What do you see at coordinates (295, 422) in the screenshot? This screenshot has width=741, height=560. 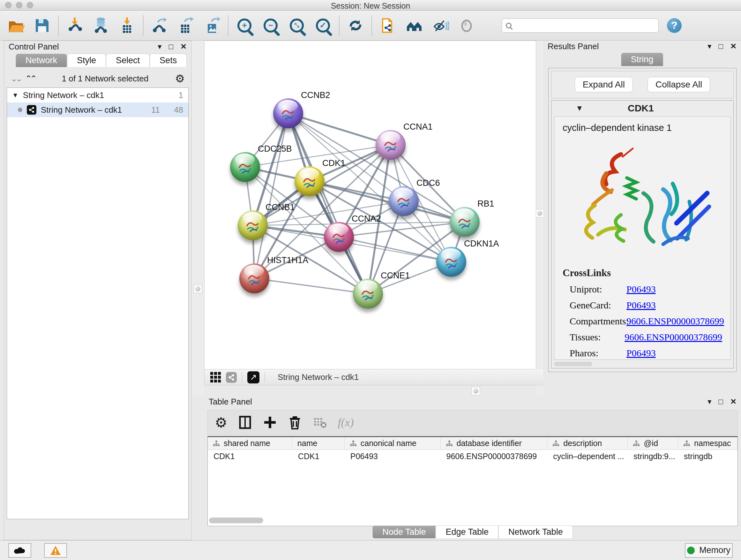 I see `delete-column-icon` at bounding box center [295, 422].